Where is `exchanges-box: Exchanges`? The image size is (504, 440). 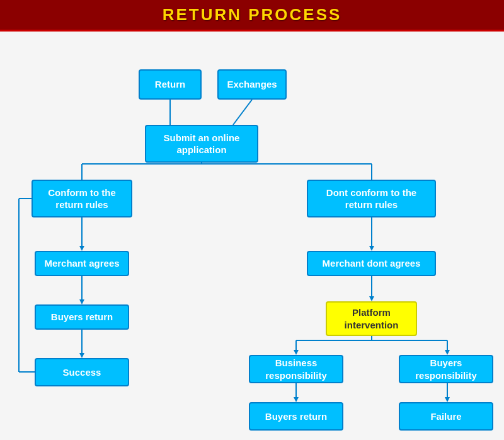 exchanges-box: Exchanges is located at coordinates (252, 84).